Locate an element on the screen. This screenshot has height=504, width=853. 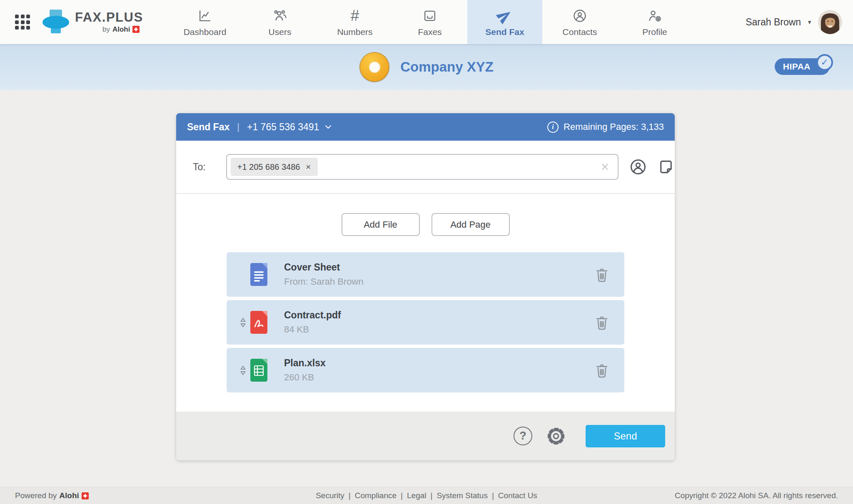
file-name: Cover Sheet is located at coordinates (324, 267).